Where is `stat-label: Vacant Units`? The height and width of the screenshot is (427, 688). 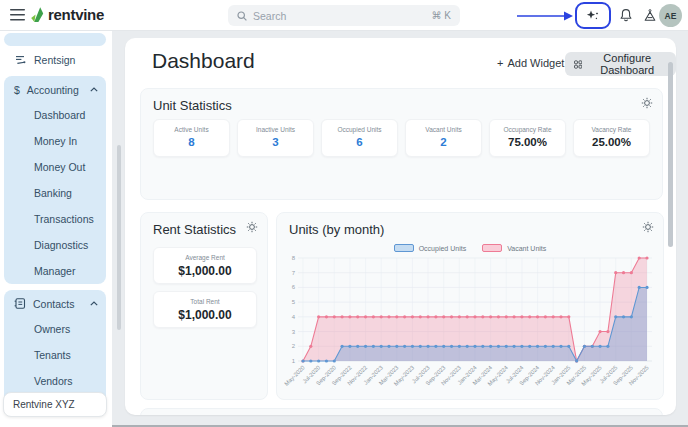 stat-label: Vacant Units is located at coordinates (444, 130).